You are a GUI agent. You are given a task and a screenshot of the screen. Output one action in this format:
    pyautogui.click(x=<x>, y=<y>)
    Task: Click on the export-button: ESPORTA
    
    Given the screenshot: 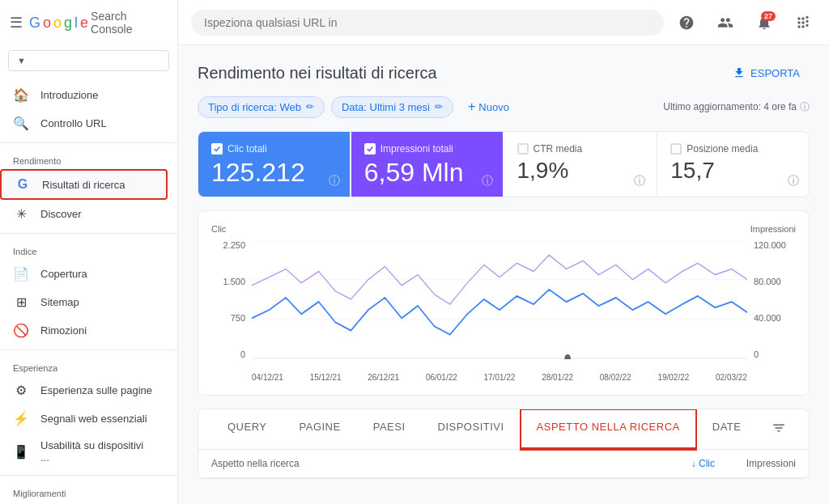 What is the action you would take?
    pyautogui.click(x=766, y=73)
    